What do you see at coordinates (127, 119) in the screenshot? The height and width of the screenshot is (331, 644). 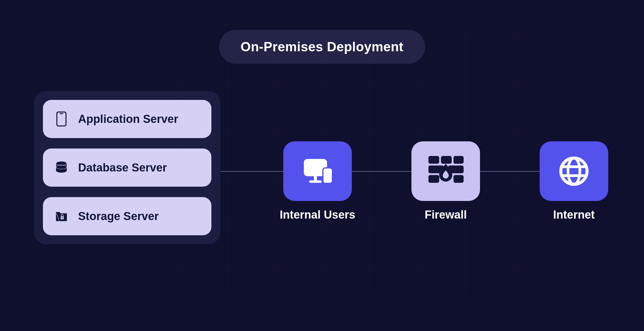 I see `server-card-application: Application Server` at bounding box center [127, 119].